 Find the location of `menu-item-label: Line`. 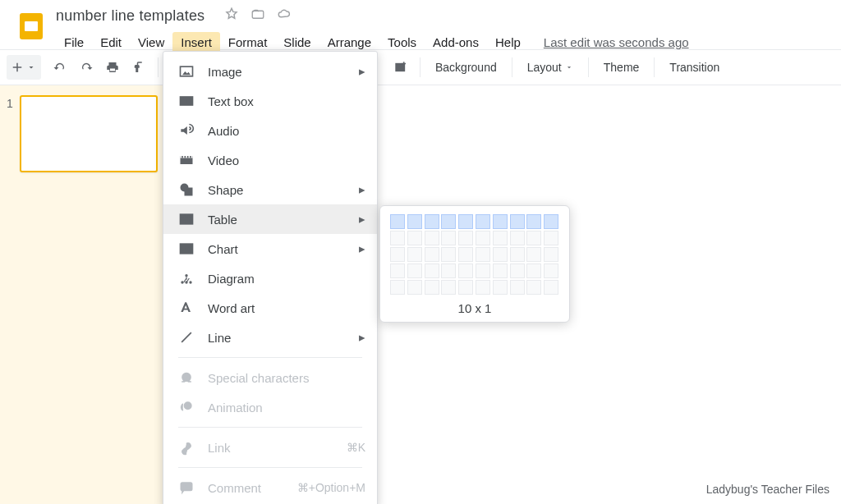

menu-item-label: Line is located at coordinates (219, 338).